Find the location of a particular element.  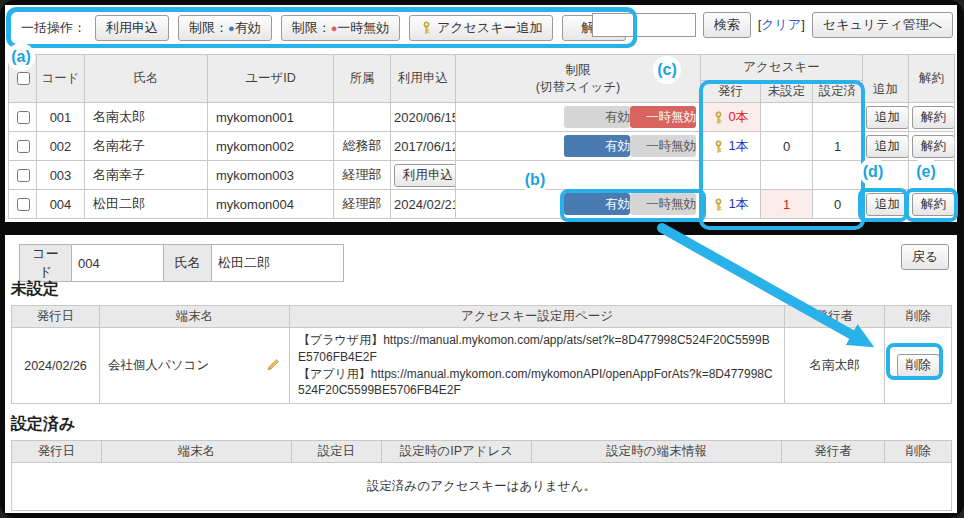

back-button: 戻る is located at coordinates (925, 257).